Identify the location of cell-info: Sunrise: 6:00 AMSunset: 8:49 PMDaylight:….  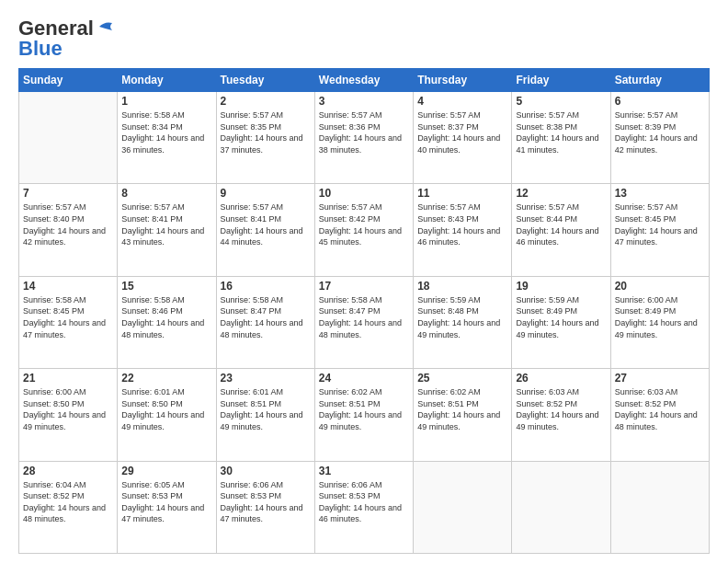
(660, 317).